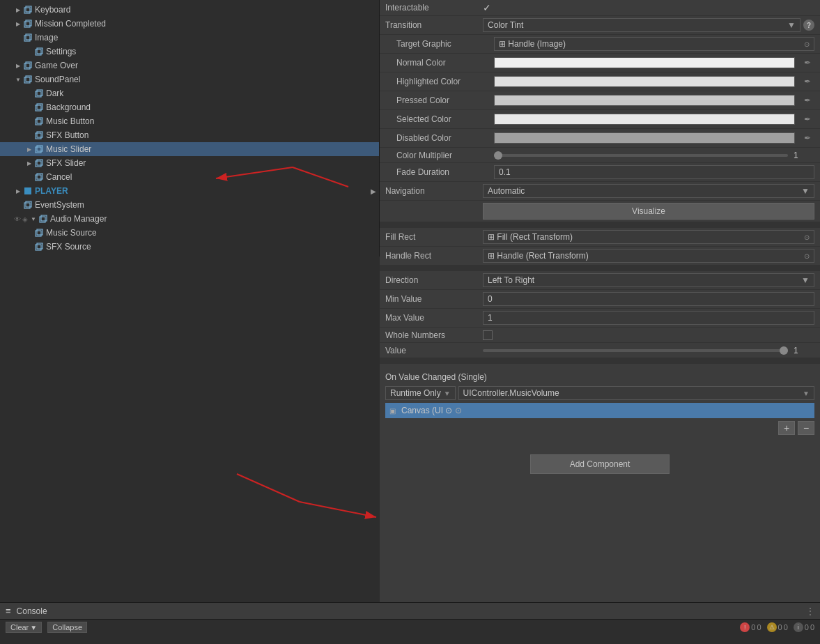  Describe the element at coordinates (189, 233) in the screenshot. I see `tree-item-music-source: Music Source` at that location.